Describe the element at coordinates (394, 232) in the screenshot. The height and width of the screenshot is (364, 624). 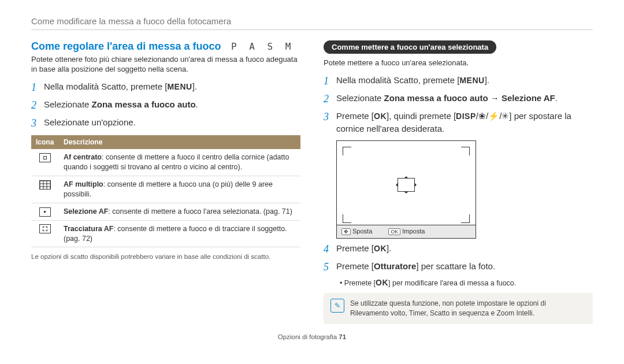
I see `ok-key-icon: OK` at that location.